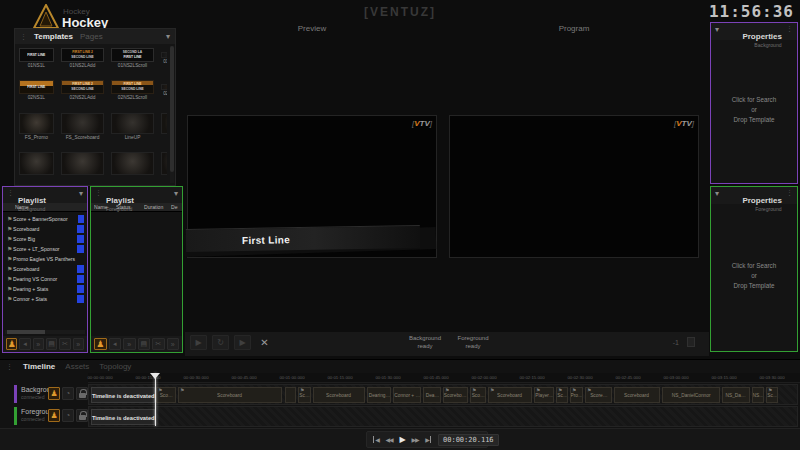 The image size is (800, 450). I want to click on skip-to-start-button: ◀, so click(376, 440).